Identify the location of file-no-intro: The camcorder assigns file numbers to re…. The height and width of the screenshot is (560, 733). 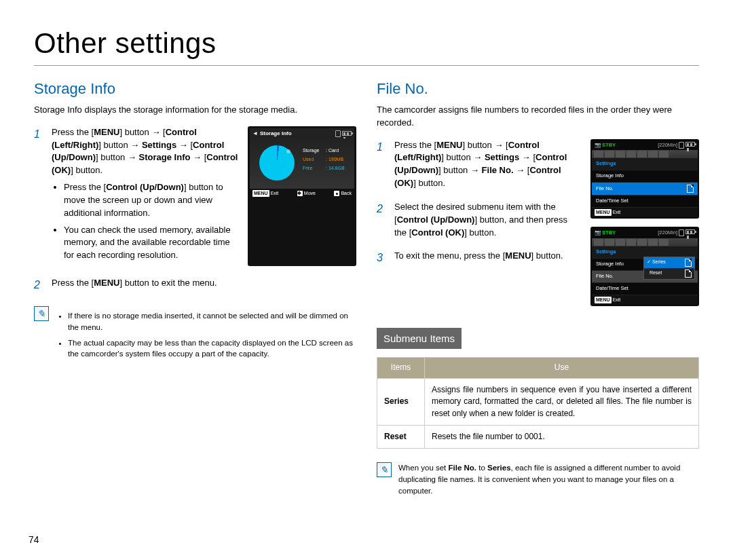
(538, 117).